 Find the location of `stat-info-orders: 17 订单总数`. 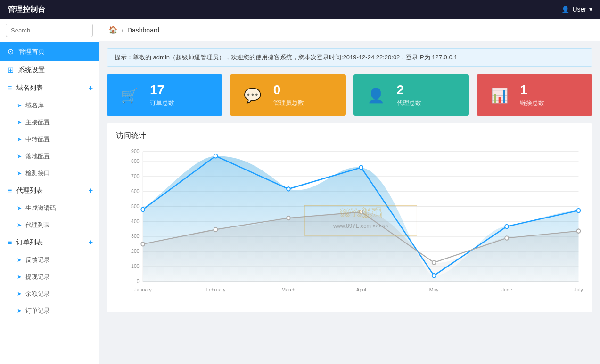

stat-info-orders: 17 订单总数 is located at coordinates (181, 95).